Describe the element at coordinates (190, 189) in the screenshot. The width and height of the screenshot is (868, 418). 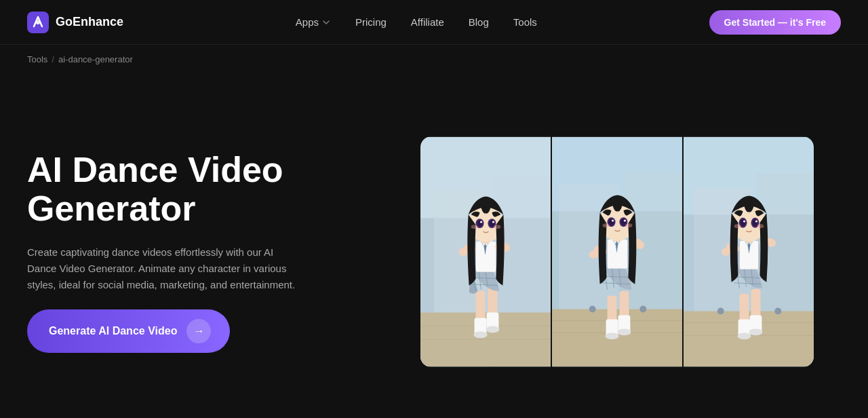
I see `hero-title: AI Dance Video Generator` at that location.